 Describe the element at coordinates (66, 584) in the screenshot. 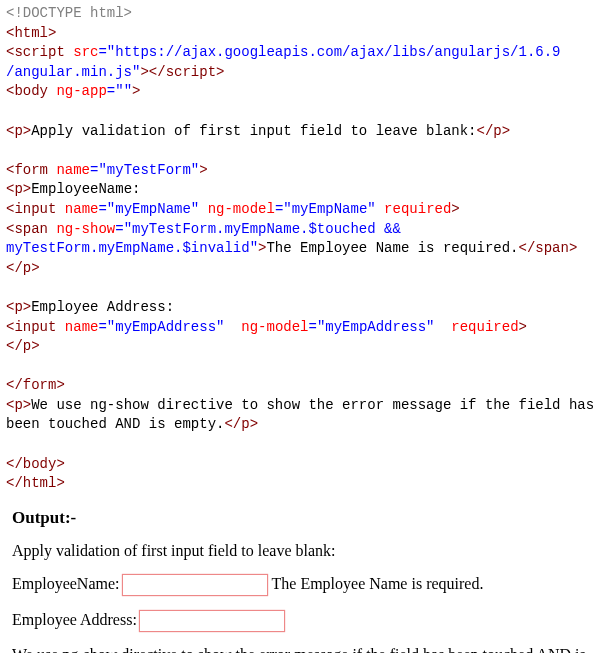

I see `employee-name-label: EmployeeName:` at that location.